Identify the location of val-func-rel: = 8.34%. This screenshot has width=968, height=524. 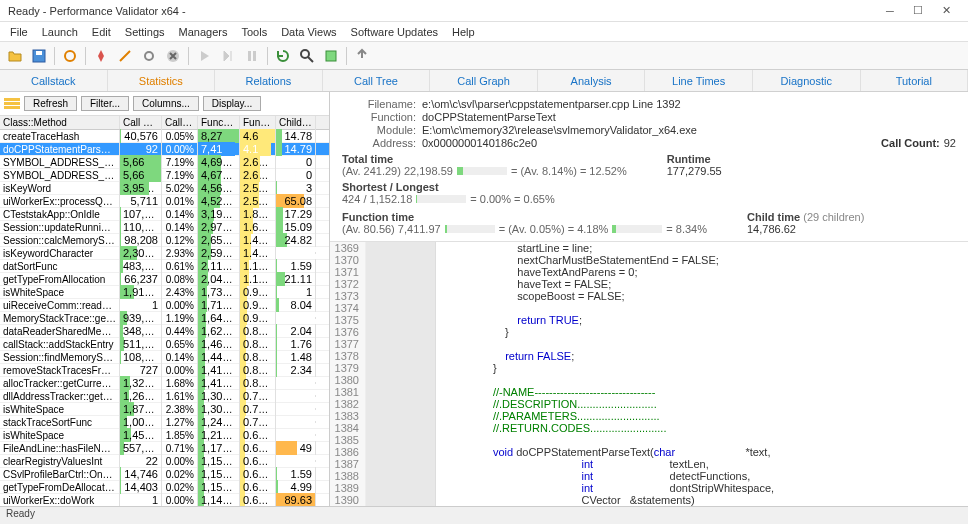
(686, 229).